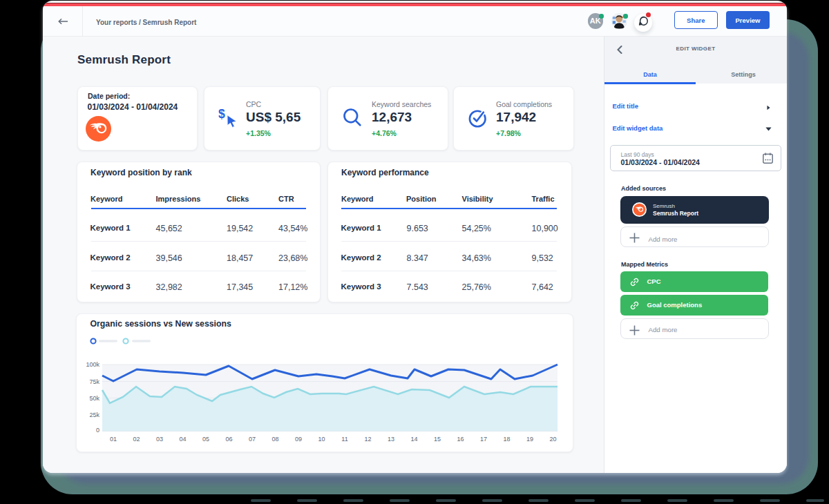  Describe the element at coordinates (182, 439) in the screenshot. I see `svg-text: 04` at that location.